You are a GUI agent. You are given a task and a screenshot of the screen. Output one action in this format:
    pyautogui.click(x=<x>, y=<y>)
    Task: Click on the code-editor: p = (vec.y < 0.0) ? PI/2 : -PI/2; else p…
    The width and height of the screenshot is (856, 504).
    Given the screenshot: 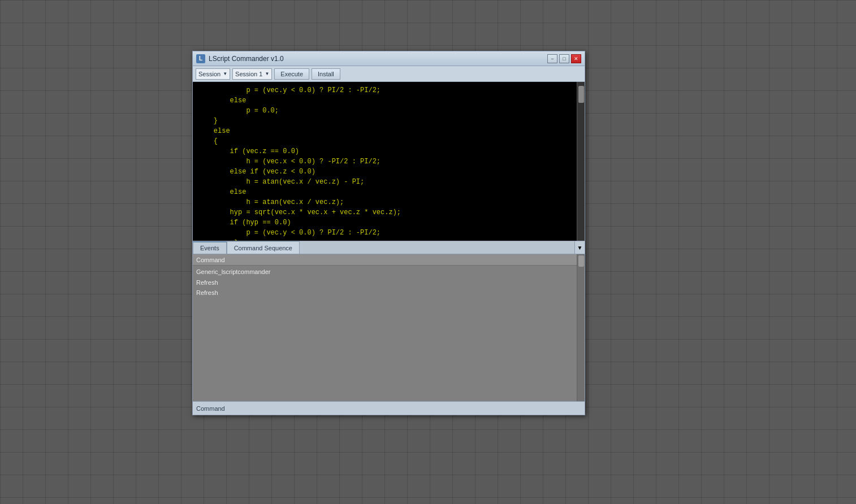 What is the action you would take?
    pyautogui.click(x=389, y=162)
    